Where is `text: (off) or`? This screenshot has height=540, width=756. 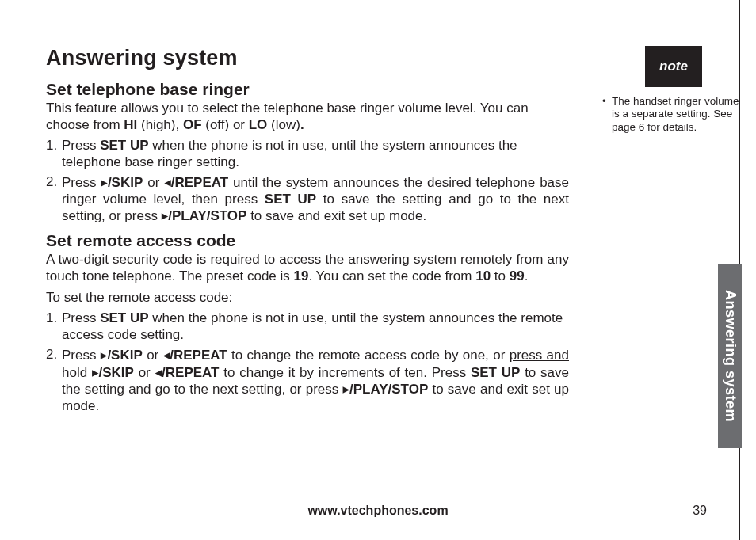 text: (off) or is located at coordinates (225, 125).